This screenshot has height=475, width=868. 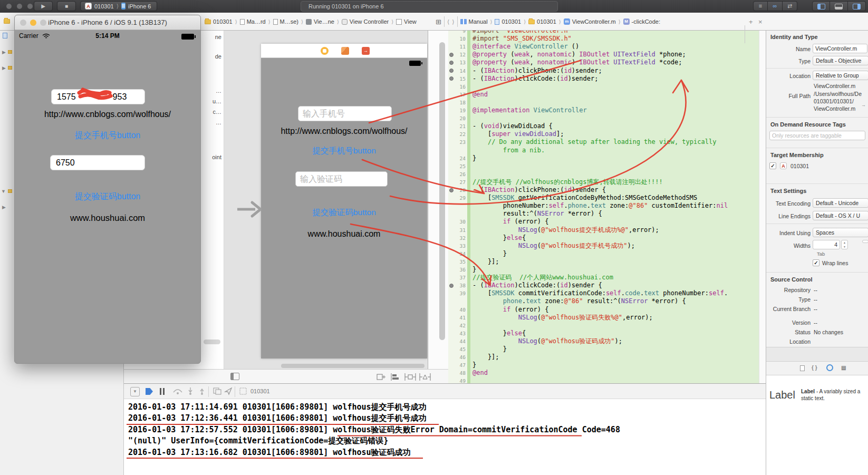 I want to click on code-line: 24}, so click(x=607, y=158).